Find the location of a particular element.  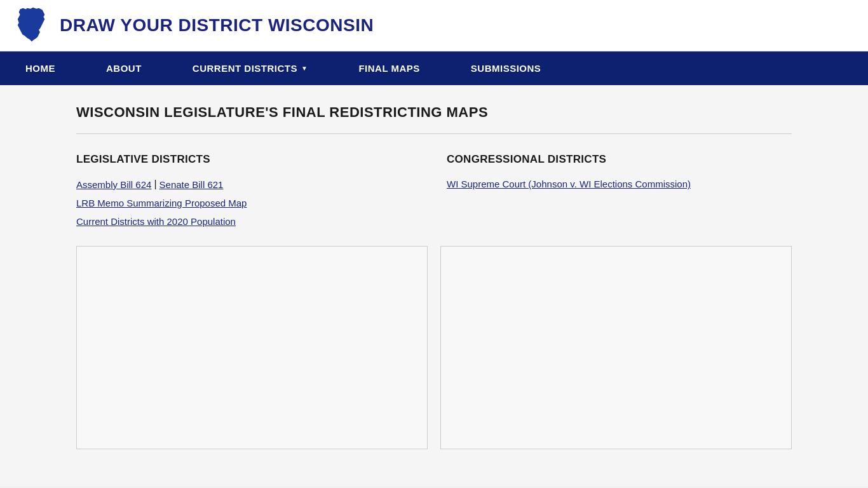

main-nav: HOME ABOUT CURRENT DISTRICTS ▼ FINAL MAP… is located at coordinates (434, 69).